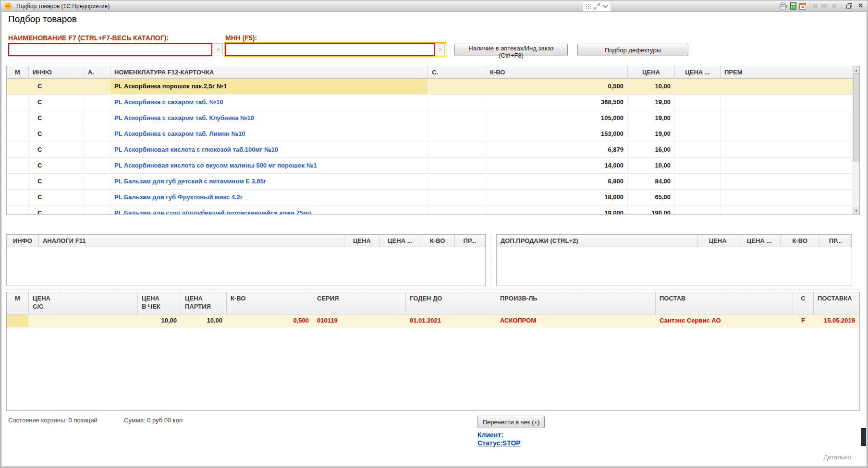 Image resolution: width=868 pixels, height=468 pixels. What do you see at coordinates (269, 150) in the screenshot?
I see `cell: PL Аскорбиновая кислота с глюкозой таб.1…` at bounding box center [269, 150].